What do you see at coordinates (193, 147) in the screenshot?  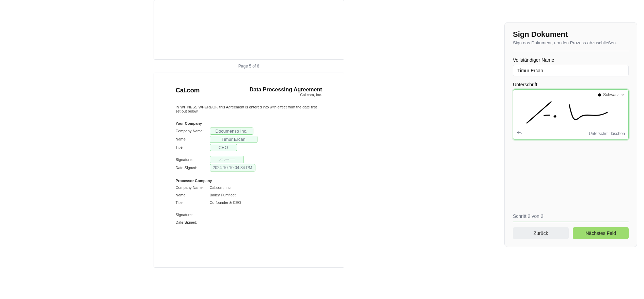 I see `label-title: Title:` at bounding box center [193, 147].